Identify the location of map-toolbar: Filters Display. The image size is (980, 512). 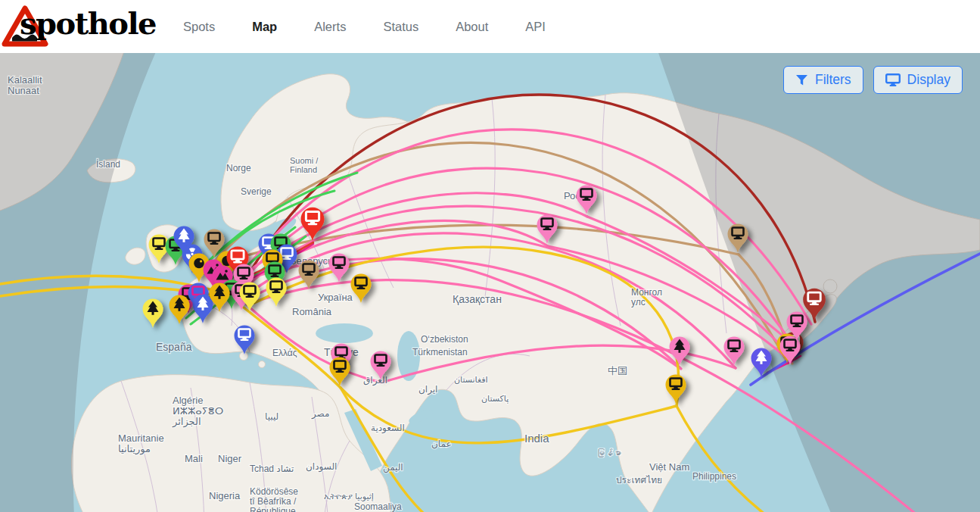
(873, 80).